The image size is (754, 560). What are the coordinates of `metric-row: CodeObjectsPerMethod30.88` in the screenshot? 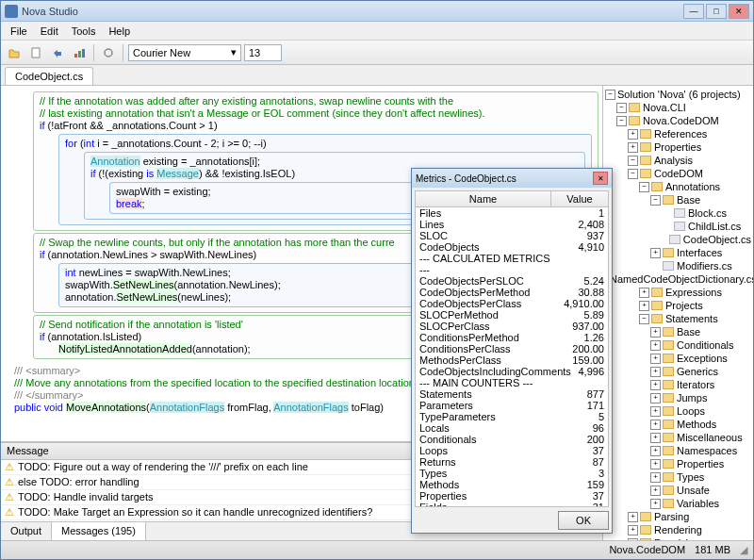 It's located at (512, 292).